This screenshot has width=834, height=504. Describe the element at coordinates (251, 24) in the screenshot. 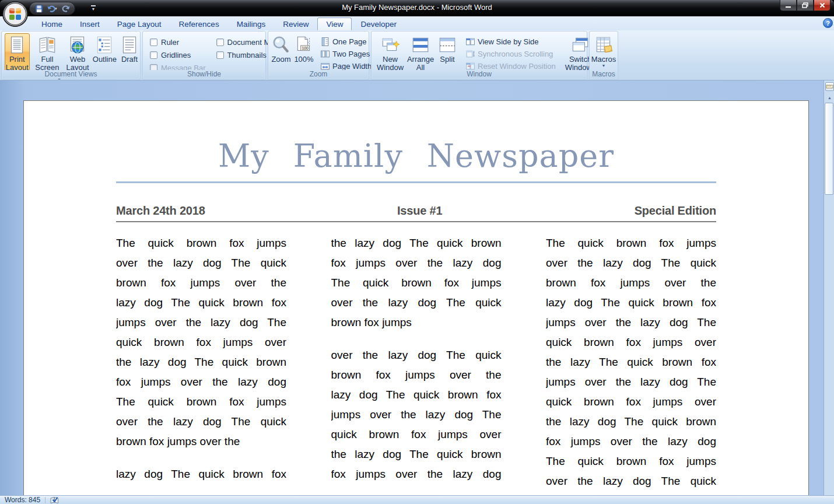

I see `tab-mailings: Mailings` at that location.